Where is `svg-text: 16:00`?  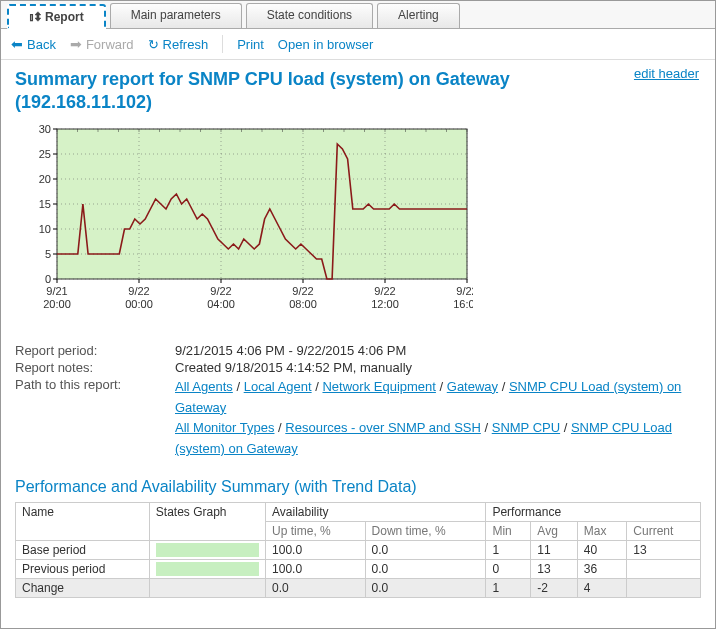 svg-text: 16:00 is located at coordinates (463, 304).